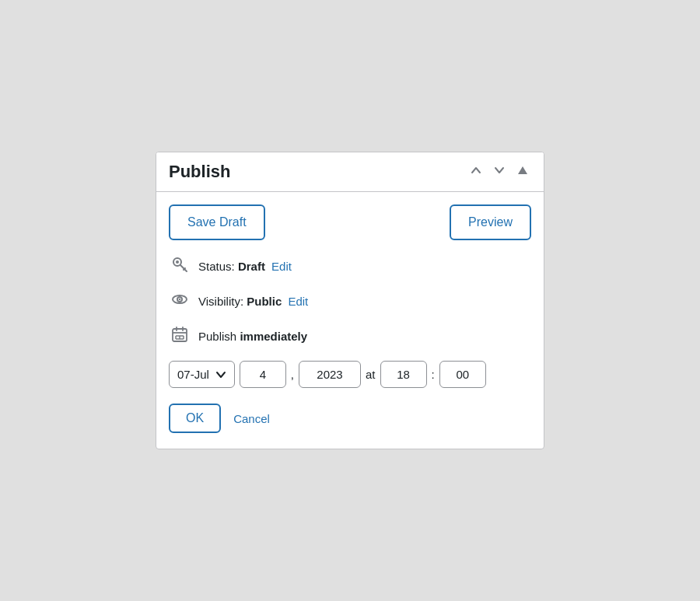 Image resolution: width=700 pixels, height=601 pixels. What do you see at coordinates (180, 336) in the screenshot?
I see `calendar-icon` at bounding box center [180, 336].